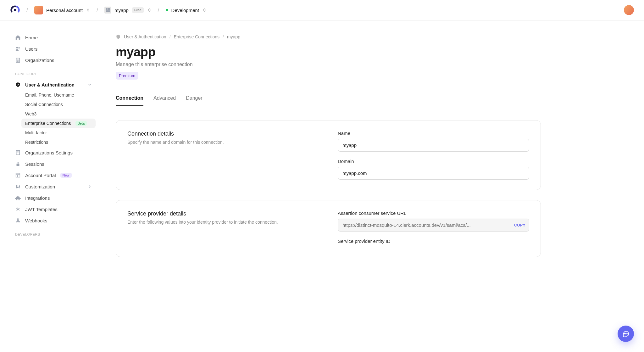  I want to click on home-icon, so click(18, 37).